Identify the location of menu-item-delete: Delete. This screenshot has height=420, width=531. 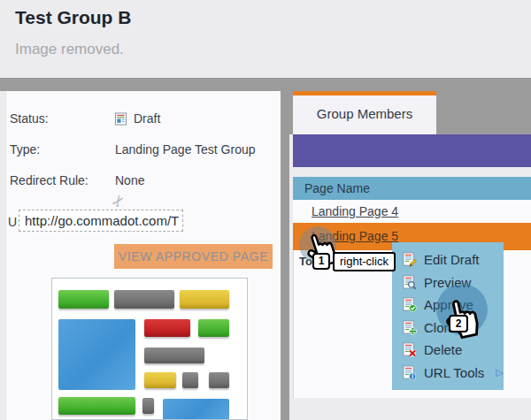
(448, 350).